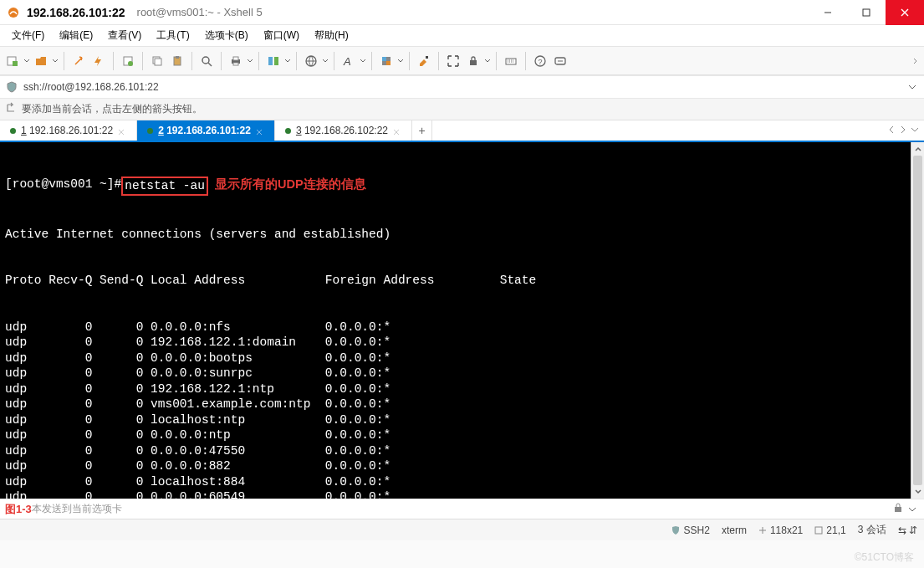  Describe the element at coordinates (344, 130) in the screenshot. I see `session-tab: 3 192.168.26.102:22` at that location.